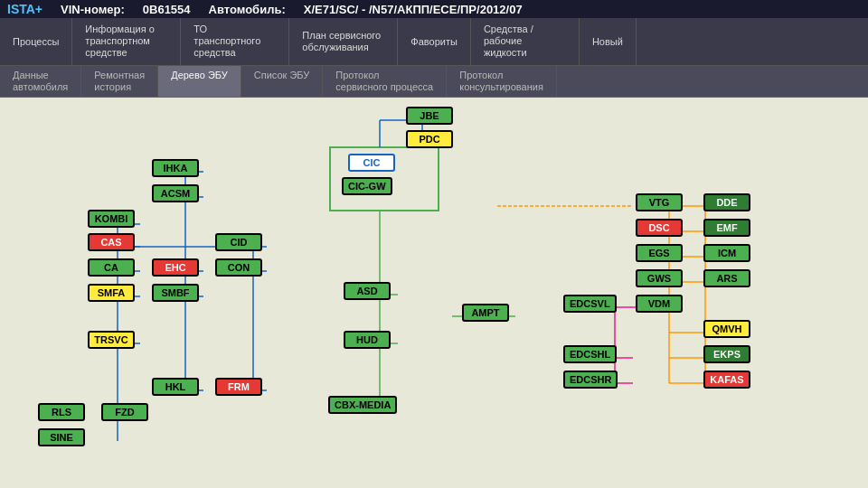 This screenshot has width=868, height=488. I want to click on title-bar: ISTA+ VIN-номер: 0B61554 Автомобиль: X/E…, so click(434, 9).